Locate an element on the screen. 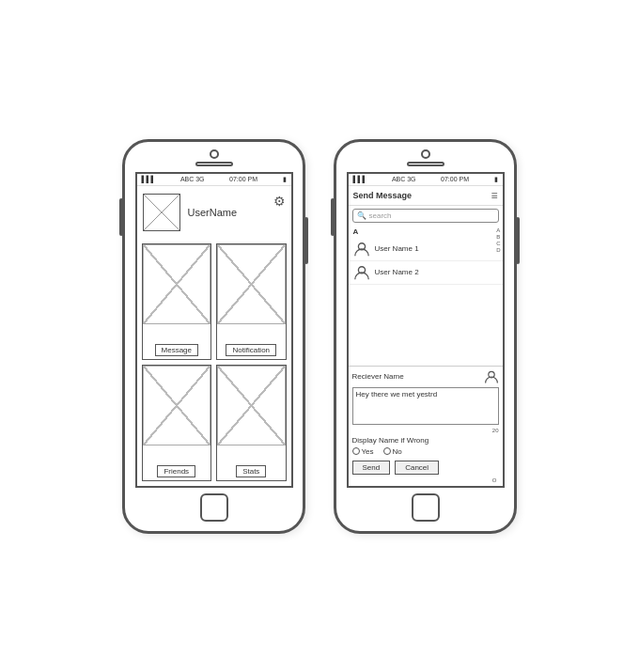 The width and height of the screenshot is (639, 672). signal-icon: ▌▌▌ is located at coordinates (148, 179).